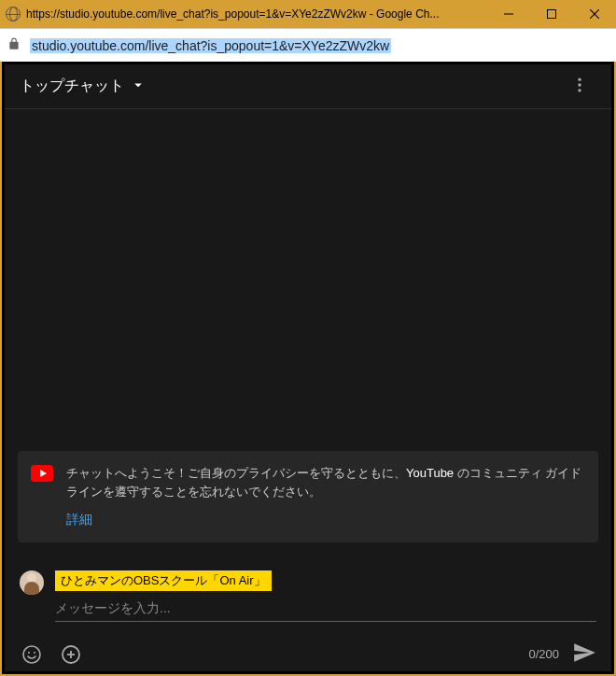 Image resolution: width=616 pixels, height=676 pixels. Describe the element at coordinates (42, 473) in the screenshot. I see `youtube-icon` at that location.